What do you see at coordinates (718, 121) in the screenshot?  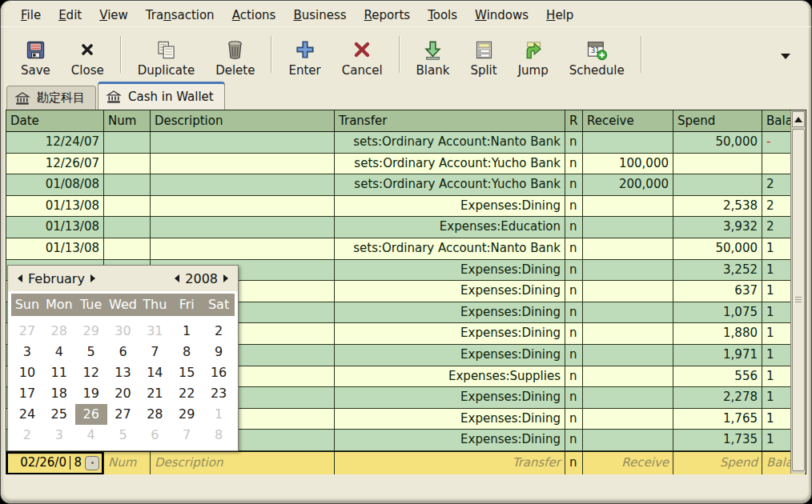 I see `spend-column-header: Spend` at bounding box center [718, 121].